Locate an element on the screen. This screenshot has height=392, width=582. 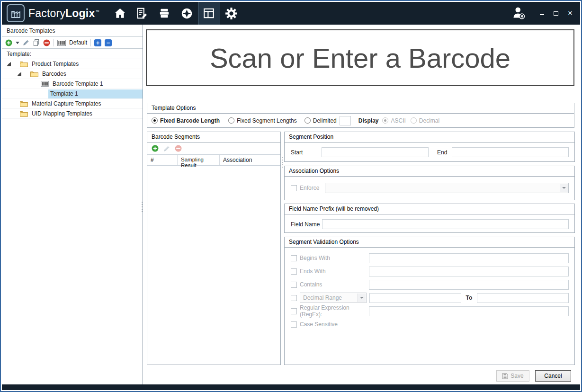
delete-icon is located at coordinates (46, 43).